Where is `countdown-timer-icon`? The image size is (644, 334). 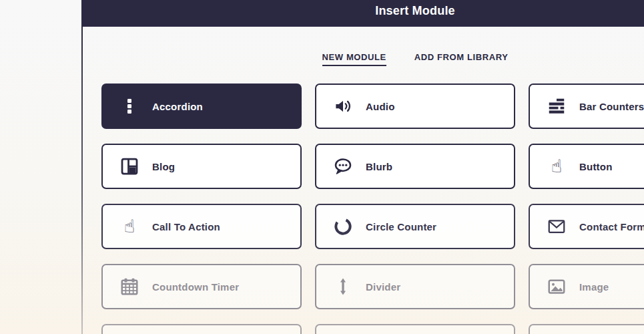 countdown-timer-icon is located at coordinates (129, 287).